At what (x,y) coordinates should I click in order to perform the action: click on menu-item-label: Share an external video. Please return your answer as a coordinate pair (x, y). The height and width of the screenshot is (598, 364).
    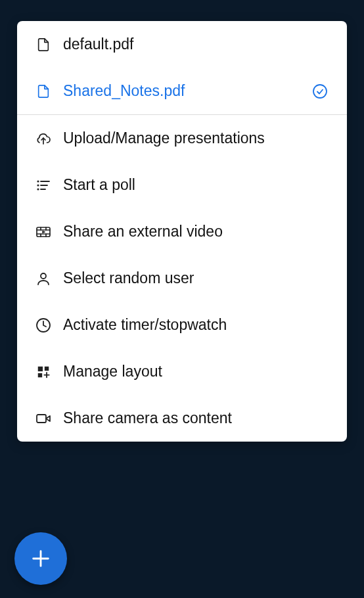
    Looking at the image, I should click on (196, 231).